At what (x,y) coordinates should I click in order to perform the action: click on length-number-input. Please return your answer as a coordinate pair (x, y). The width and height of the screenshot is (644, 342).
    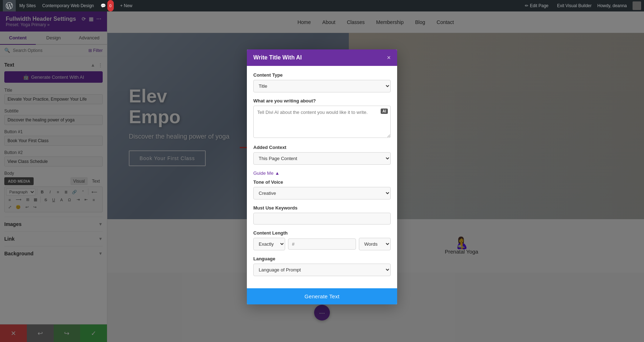
    Looking at the image, I should click on (322, 244).